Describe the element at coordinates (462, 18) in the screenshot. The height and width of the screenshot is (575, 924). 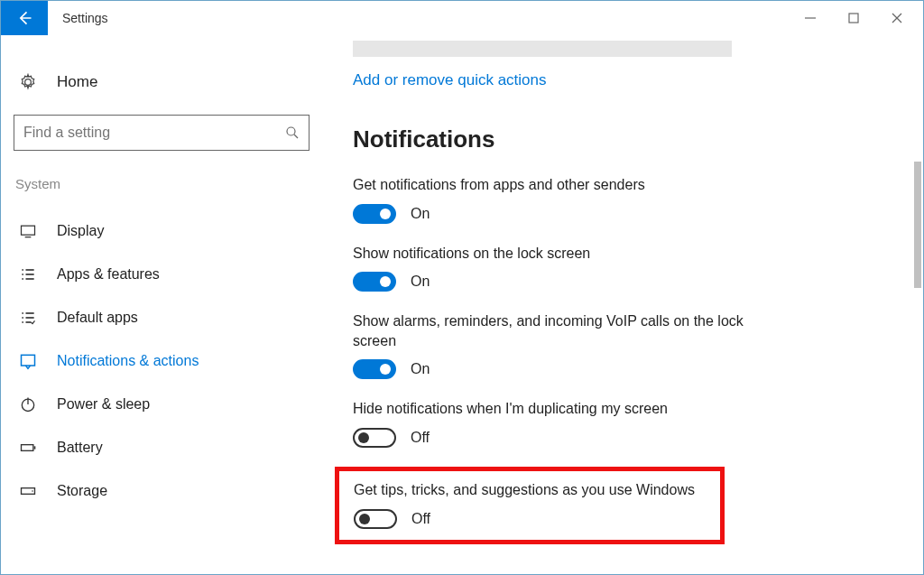
I see `title-bar: Settings` at that location.